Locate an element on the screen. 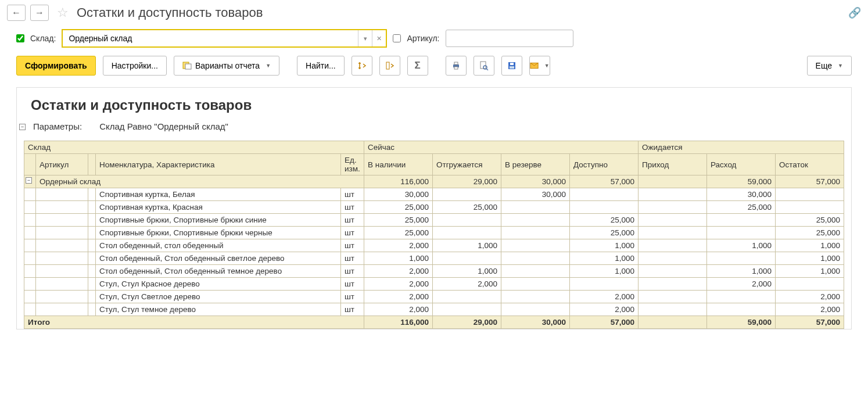 This screenshot has height=405, width=868. cell-nomen: Стол обеденный, Стол обеденный светлое д… is located at coordinates (218, 259).